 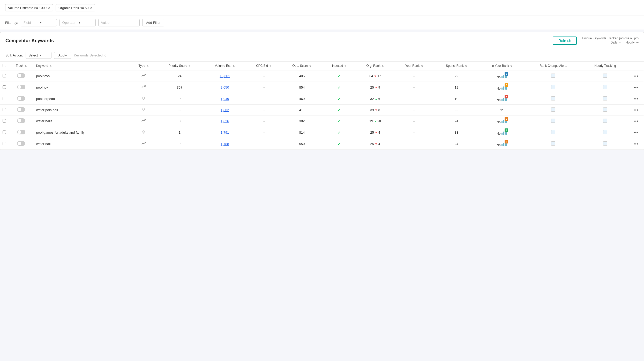 I want to click on bank-bar-chart-icon: 1, so click(x=504, y=98).